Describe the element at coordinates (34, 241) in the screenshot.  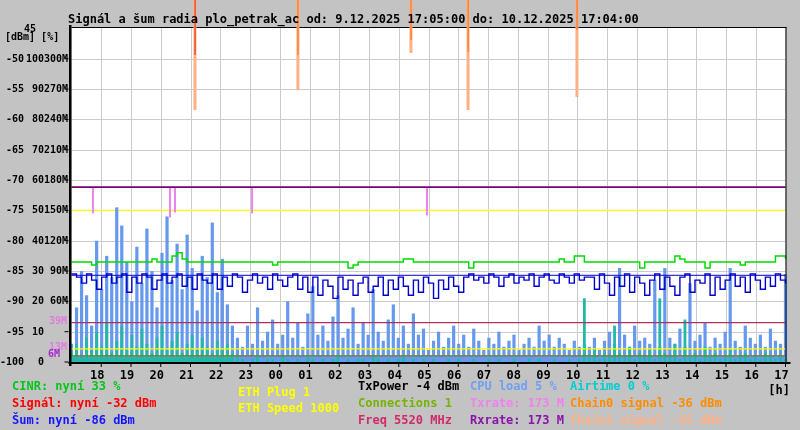
I see `y-tick-label: 40` at that location.